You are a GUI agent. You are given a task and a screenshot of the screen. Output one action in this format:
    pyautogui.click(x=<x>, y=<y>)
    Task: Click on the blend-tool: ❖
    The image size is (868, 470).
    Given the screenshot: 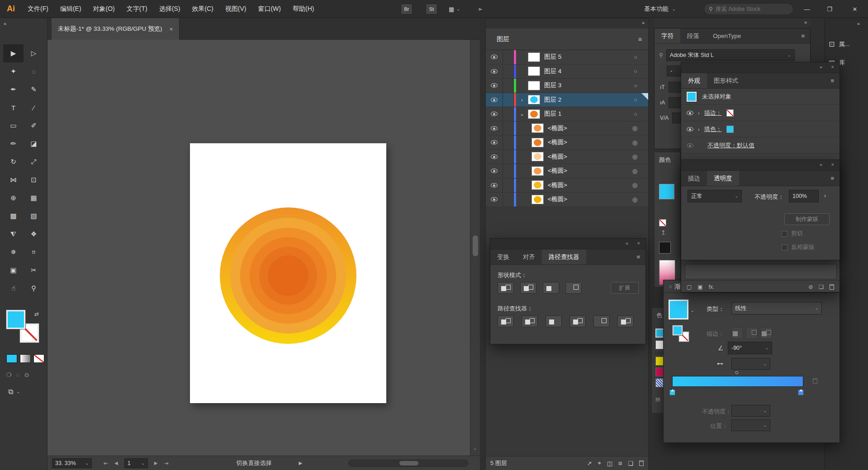 What is the action you would take?
    pyautogui.click(x=33, y=234)
    